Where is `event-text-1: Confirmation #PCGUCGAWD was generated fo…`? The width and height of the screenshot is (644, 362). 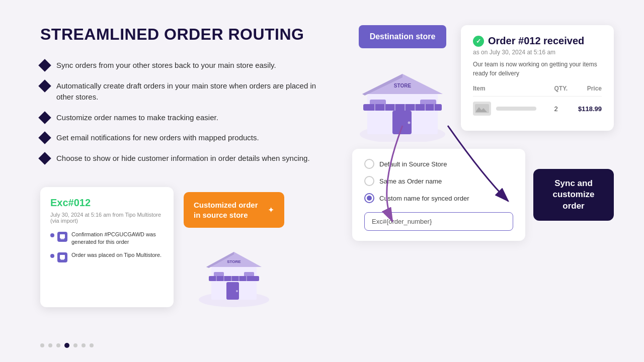
event-text-1: Confirmation #PCGUCGAWD was generated fo… is located at coordinates (118, 238).